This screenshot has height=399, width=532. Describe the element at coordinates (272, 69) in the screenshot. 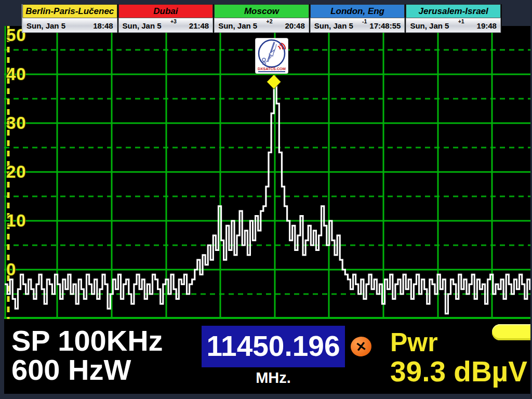

I see `logo-text: DXSATCS.COM` at that location.